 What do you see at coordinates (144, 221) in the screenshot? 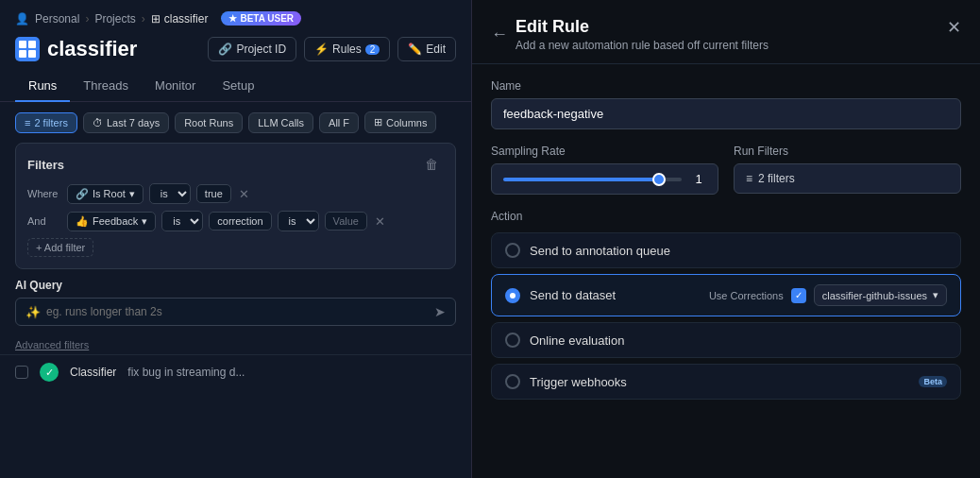
I see `chevron-down-2-icon: ▾` at bounding box center [144, 221].